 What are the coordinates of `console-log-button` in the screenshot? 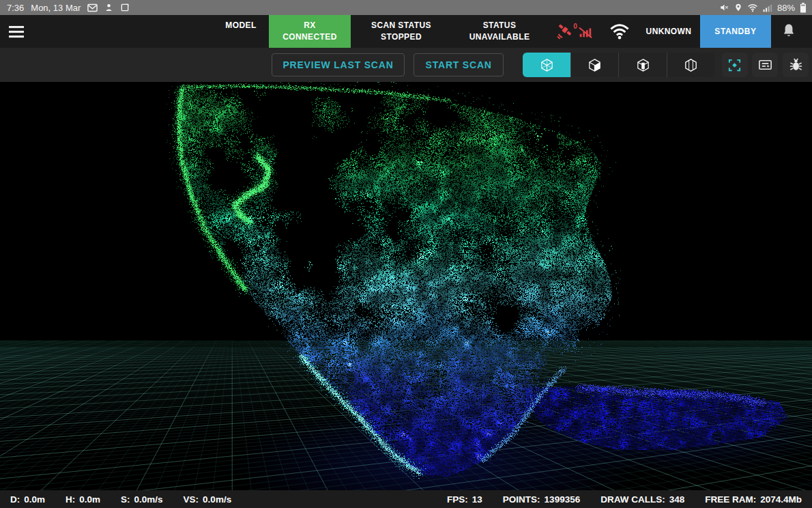 It's located at (765, 65).